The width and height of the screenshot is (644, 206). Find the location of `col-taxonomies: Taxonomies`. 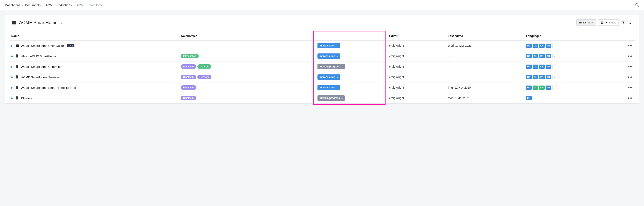

col-taxonomies: Taxonomies is located at coordinates (247, 36).